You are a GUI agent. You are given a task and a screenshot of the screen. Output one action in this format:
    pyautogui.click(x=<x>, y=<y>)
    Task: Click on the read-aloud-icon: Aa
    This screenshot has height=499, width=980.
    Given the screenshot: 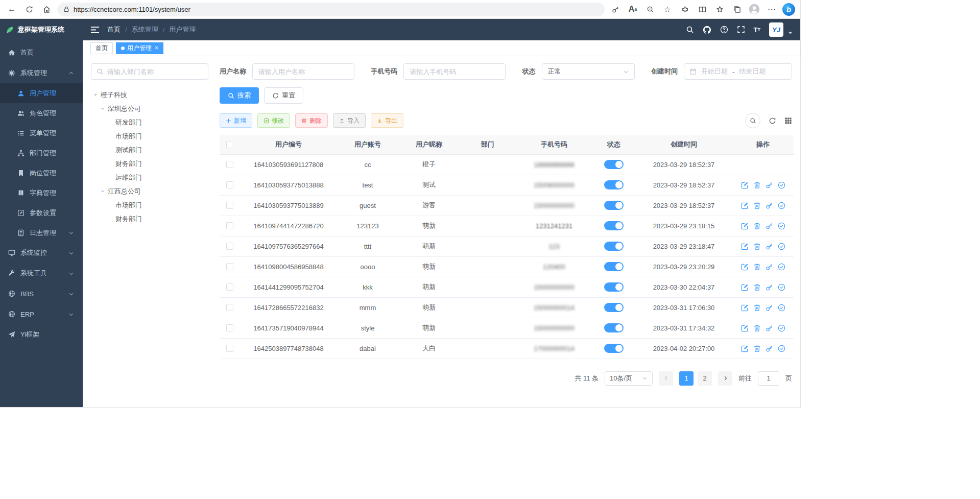 What is the action you would take?
    pyautogui.click(x=633, y=9)
    